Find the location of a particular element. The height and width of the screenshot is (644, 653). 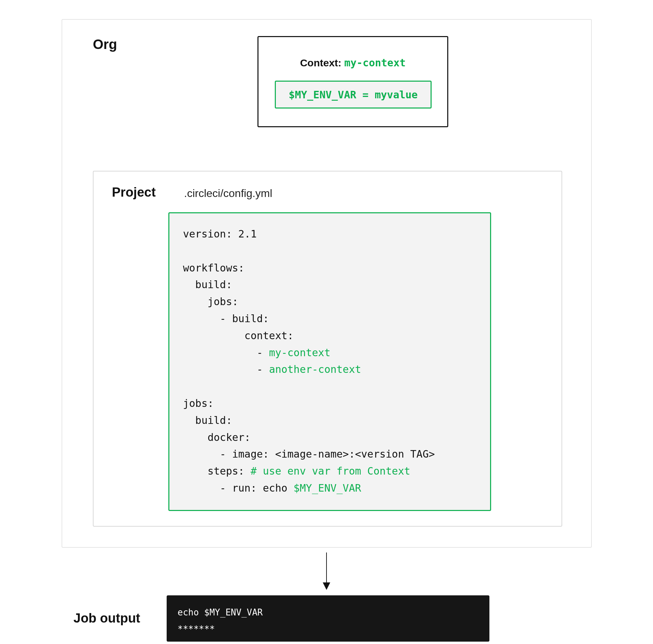

job-output-terminal: echo $MY_ENV_VAR ******* is located at coordinates (328, 618).